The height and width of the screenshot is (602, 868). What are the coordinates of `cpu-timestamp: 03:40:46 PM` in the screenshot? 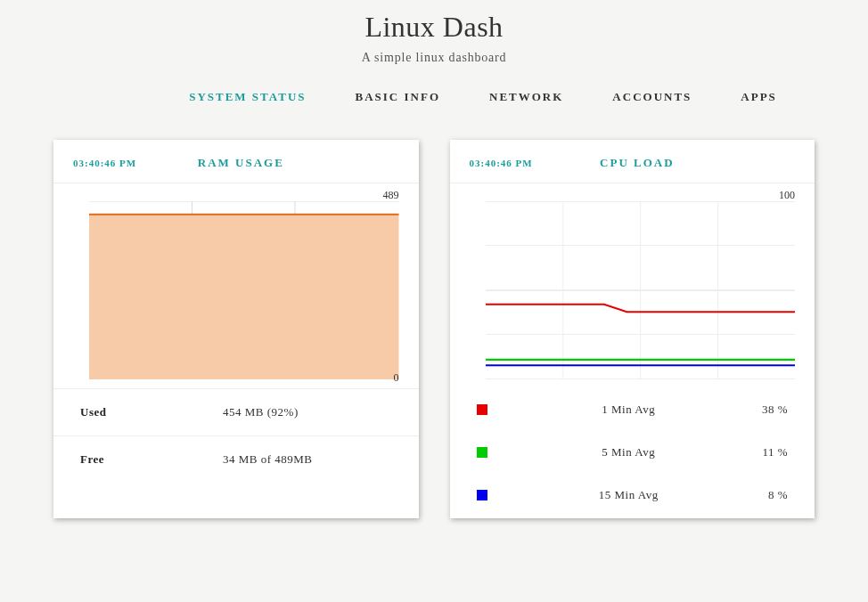 It's located at (501, 163).